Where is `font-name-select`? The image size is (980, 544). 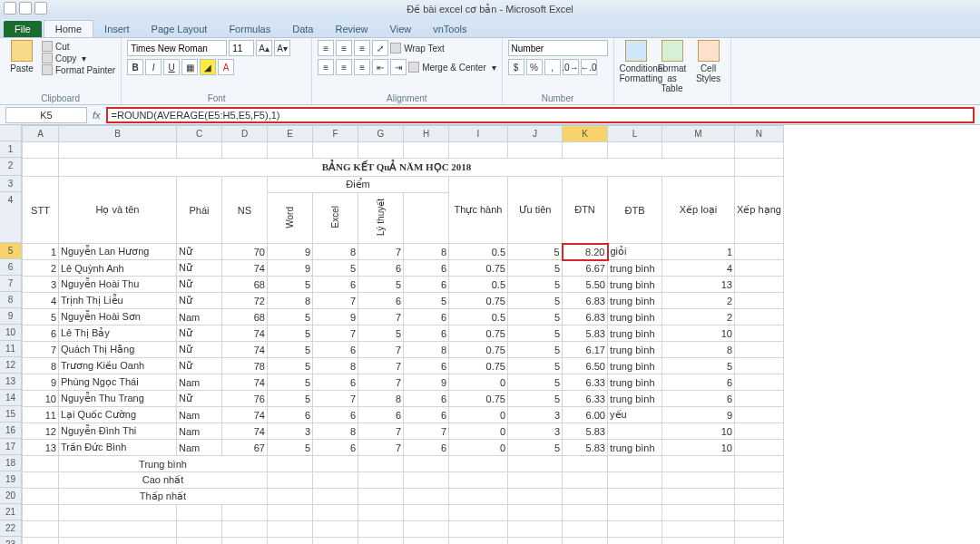
font-name-select is located at coordinates (177, 48).